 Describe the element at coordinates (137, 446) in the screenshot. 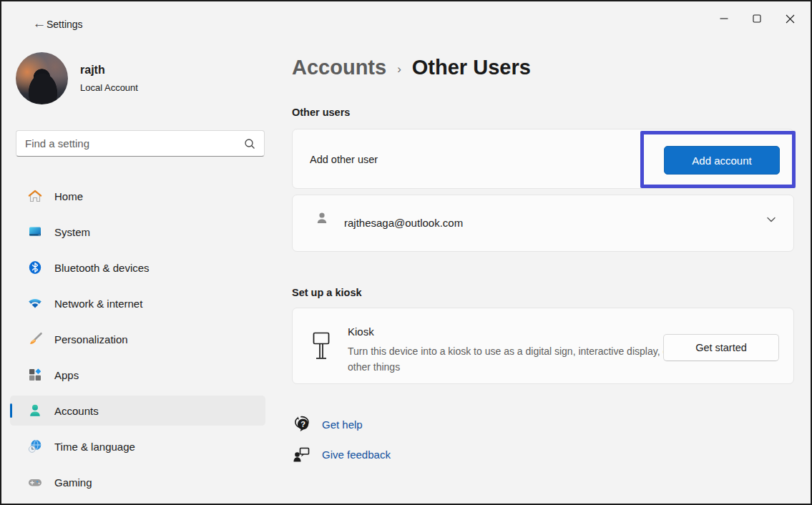

I see `sidebar-item-time-language: Time & language` at that location.